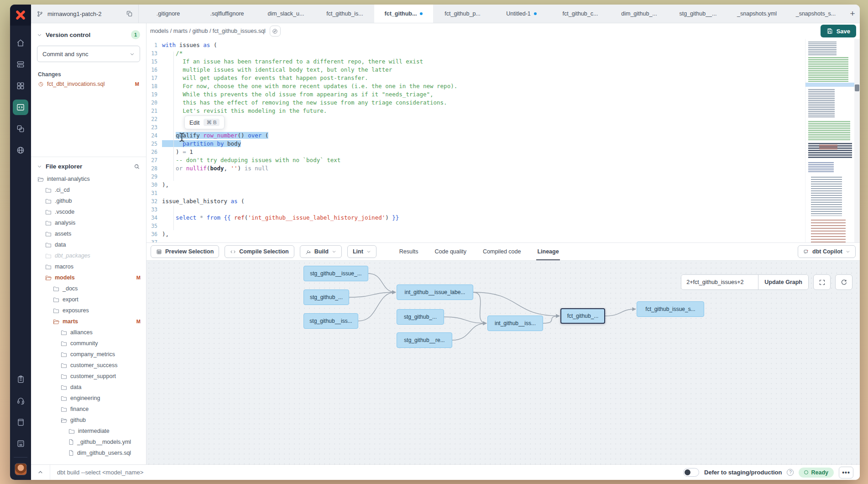 Image resolution: width=868 pixels, height=484 pixels. Describe the element at coordinates (720, 282) in the screenshot. I see `lineage-selector-input` at that location.